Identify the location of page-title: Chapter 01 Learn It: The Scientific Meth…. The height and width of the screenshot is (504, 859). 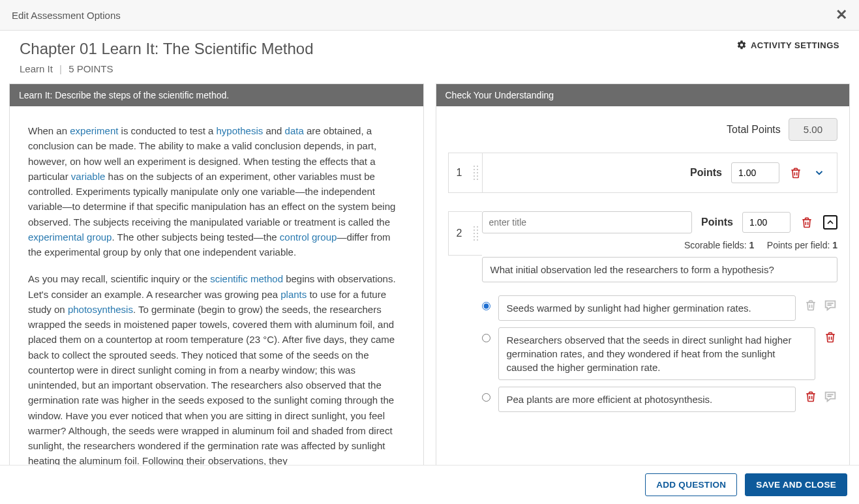
(166, 49).